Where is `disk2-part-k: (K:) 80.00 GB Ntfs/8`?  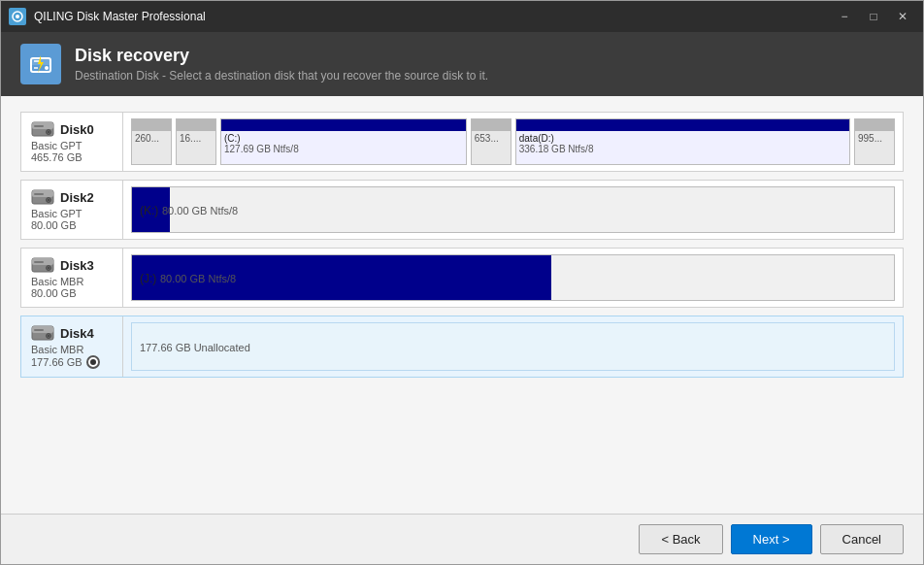 disk2-part-k: (K:) 80.00 GB Ntfs/8 is located at coordinates (512, 210).